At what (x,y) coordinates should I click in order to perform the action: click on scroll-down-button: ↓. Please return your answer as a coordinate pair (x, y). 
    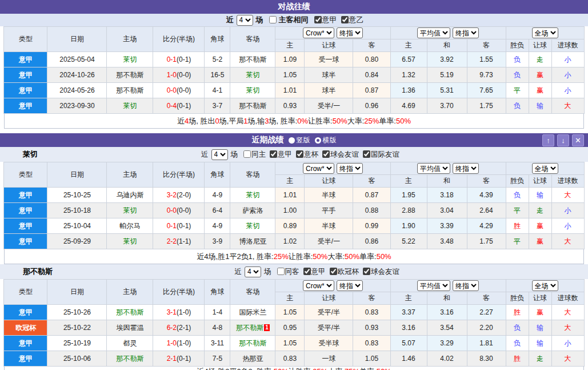
    Looking at the image, I should click on (563, 141).